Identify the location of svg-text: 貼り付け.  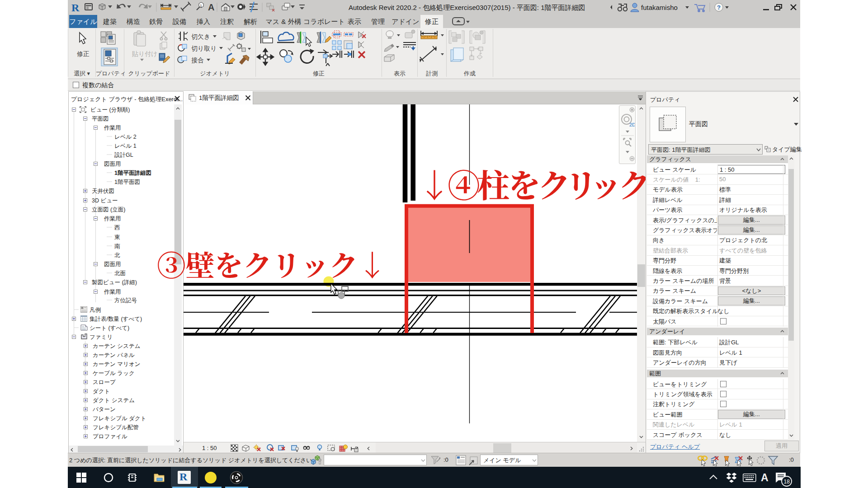
(145, 54).